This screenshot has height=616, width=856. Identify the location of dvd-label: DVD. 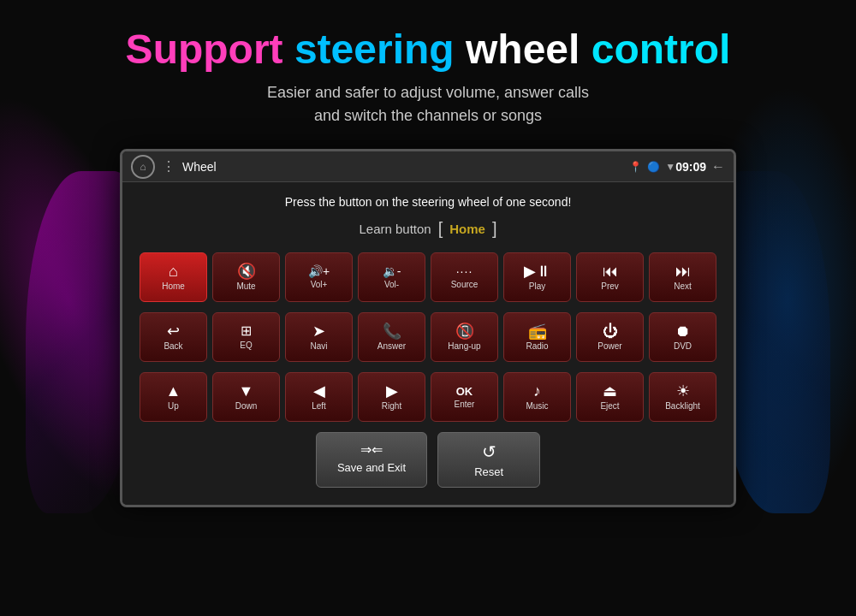
(683, 346).